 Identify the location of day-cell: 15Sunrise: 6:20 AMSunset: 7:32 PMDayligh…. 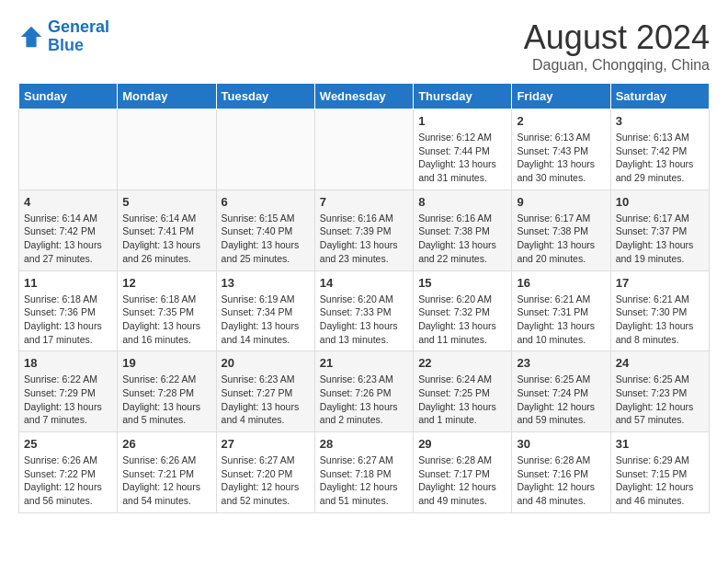
(463, 311).